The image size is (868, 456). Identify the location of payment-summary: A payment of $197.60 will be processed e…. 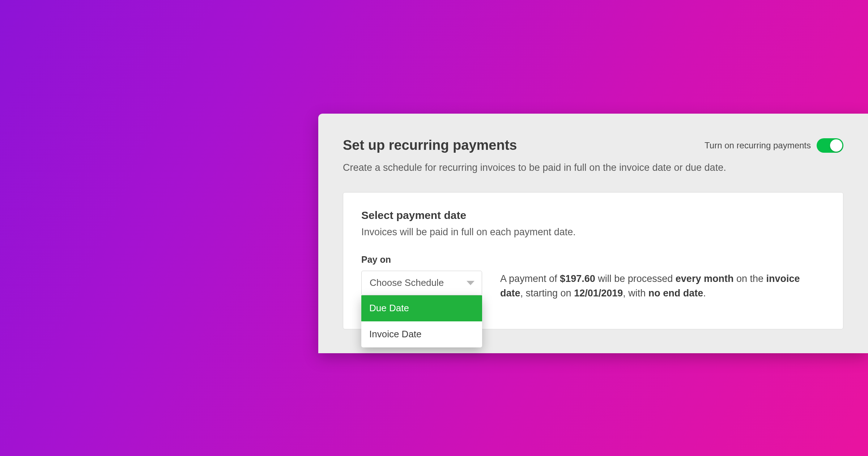
(663, 286).